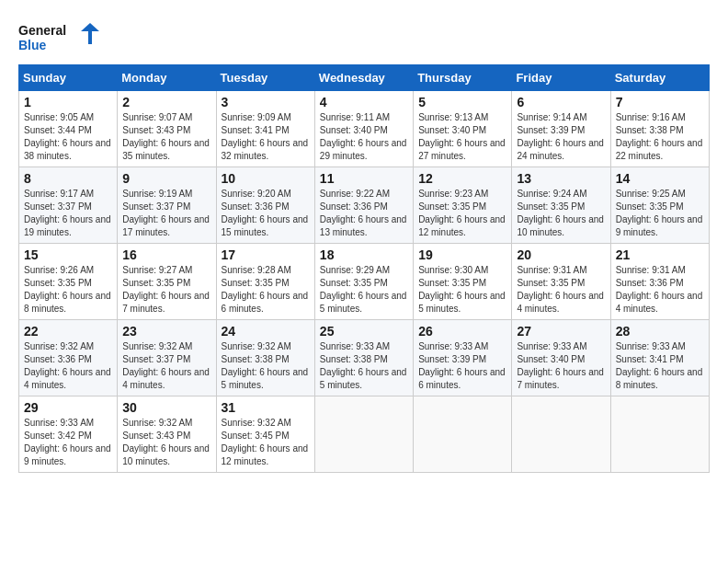 This screenshot has width=728, height=563. Describe the element at coordinates (660, 255) in the screenshot. I see `day-number: 21` at that location.